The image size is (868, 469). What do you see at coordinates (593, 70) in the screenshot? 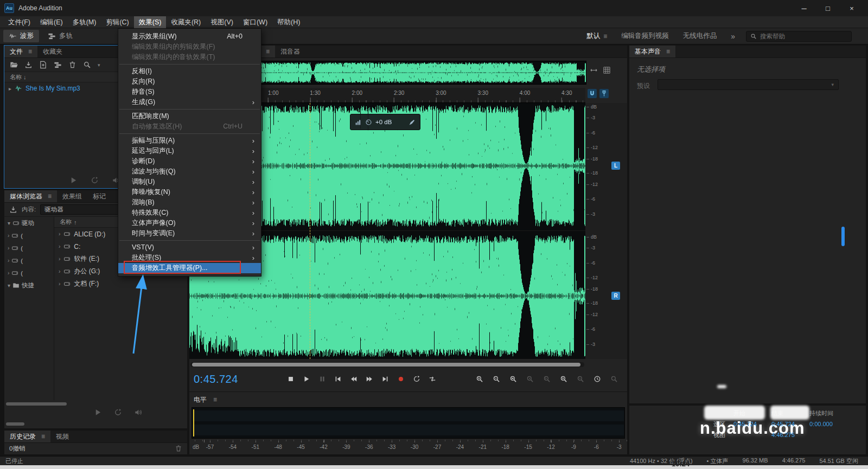
I see `zoom-range-icon` at bounding box center [593, 70].